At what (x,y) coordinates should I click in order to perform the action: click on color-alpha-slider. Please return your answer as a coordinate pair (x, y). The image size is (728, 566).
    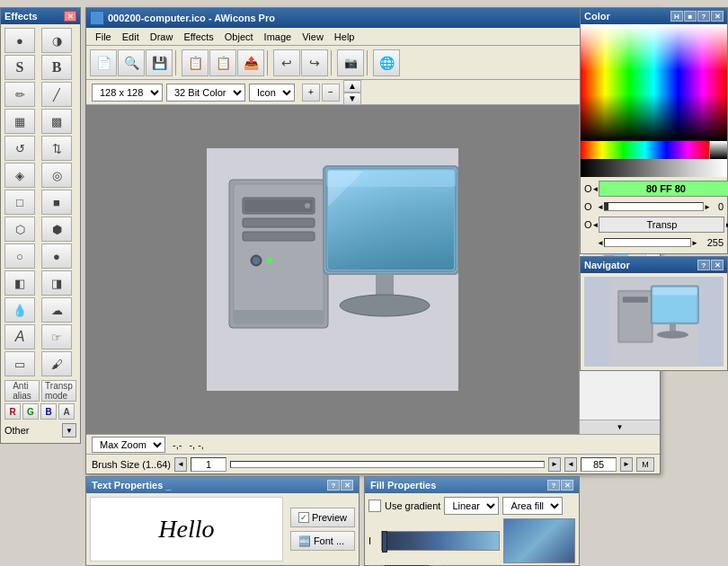
    Looking at the image, I should click on (647, 243).